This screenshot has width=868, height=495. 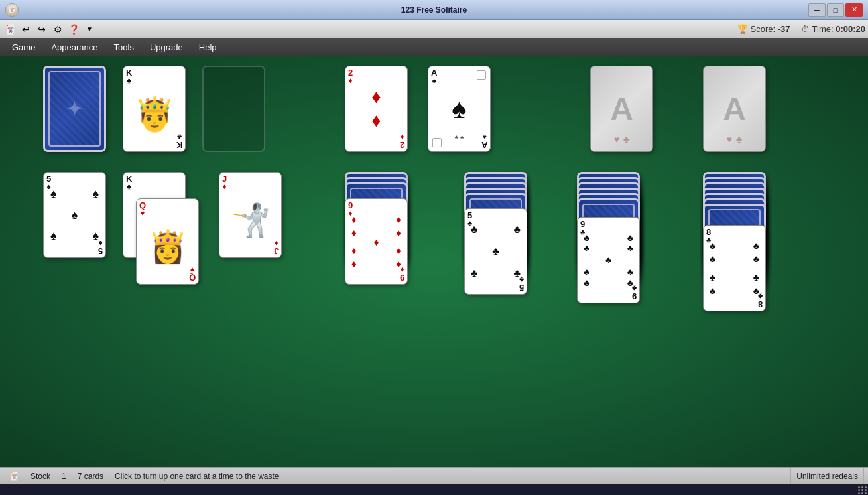 I want to click on status-bar: 🃏 Stock 1 7 cards Click to turn up one c…, so click(x=434, y=476).